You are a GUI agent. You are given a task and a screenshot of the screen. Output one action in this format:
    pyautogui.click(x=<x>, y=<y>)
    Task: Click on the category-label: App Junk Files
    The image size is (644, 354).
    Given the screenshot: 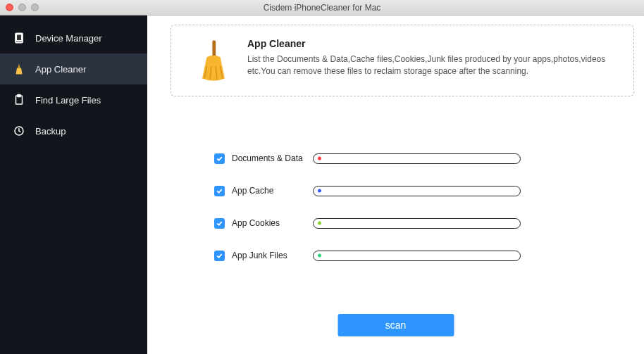 What is the action you would take?
    pyautogui.click(x=272, y=255)
    